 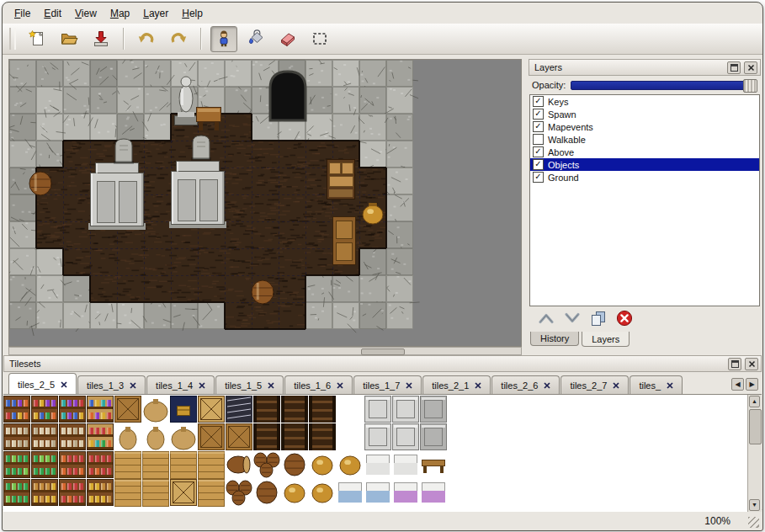 What do you see at coordinates (52, 13) in the screenshot?
I see `menu-item-edit: Edit` at bounding box center [52, 13].